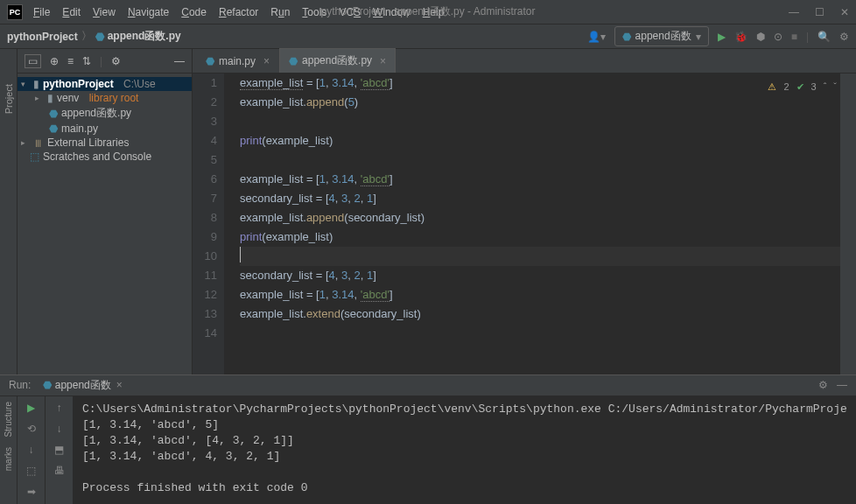  I want to click on wrap-button: ⬒, so click(60, 450).